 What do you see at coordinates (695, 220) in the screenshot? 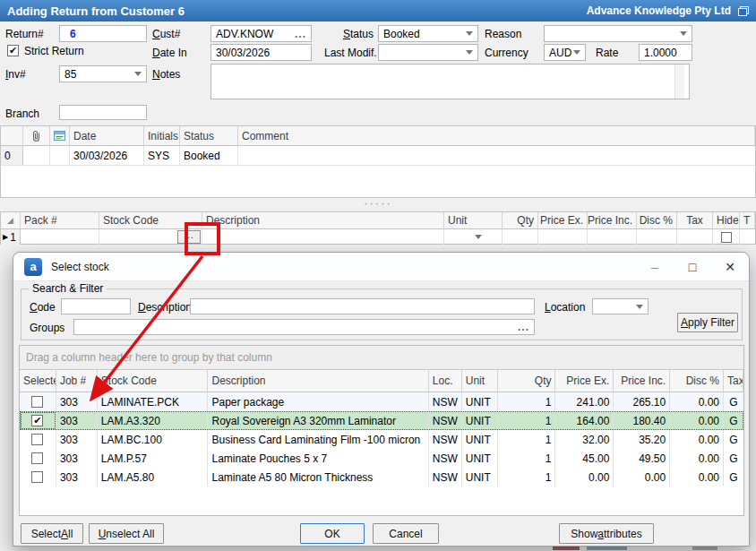
I see `items-header-tax: Tax` at bounding box center [695, 220].